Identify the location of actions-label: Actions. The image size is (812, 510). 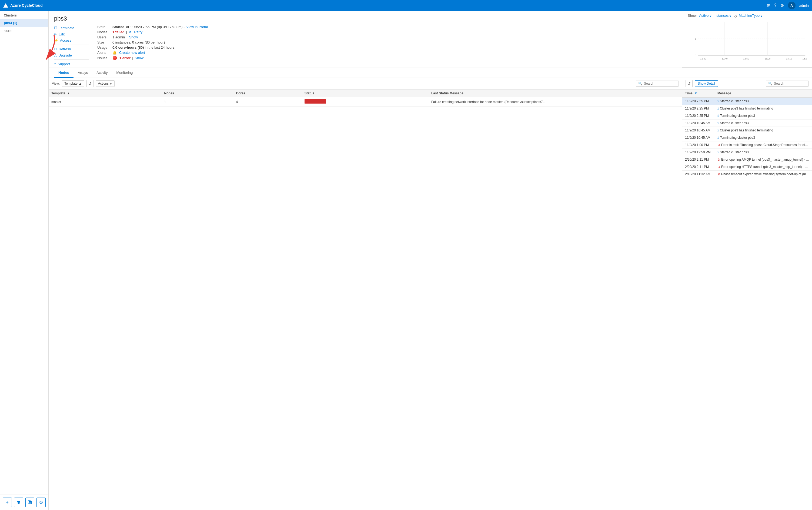
(103, 84).